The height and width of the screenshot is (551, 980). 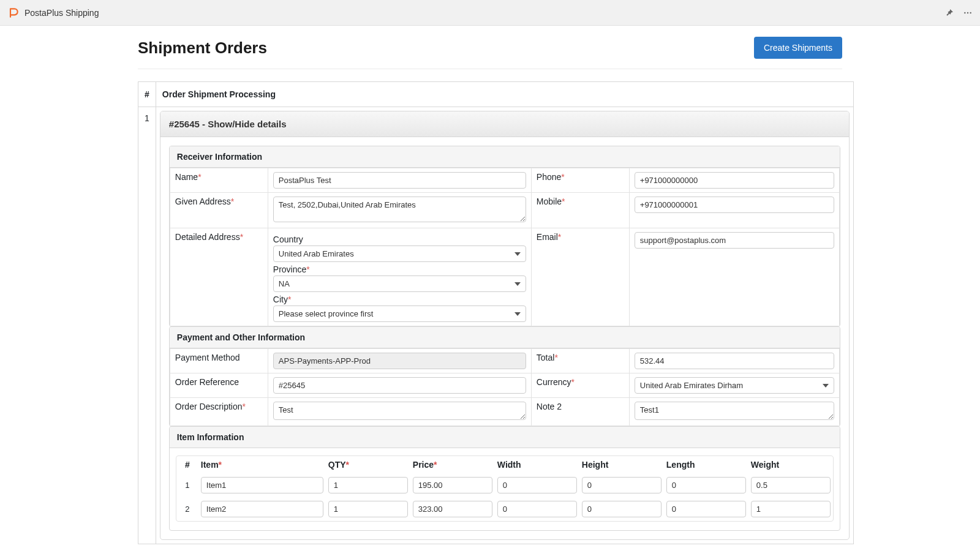 What do you see at coordinates (187, 509) in the screenshot?
I see `item-row-idx: 2` at bounding box center [187, 509].